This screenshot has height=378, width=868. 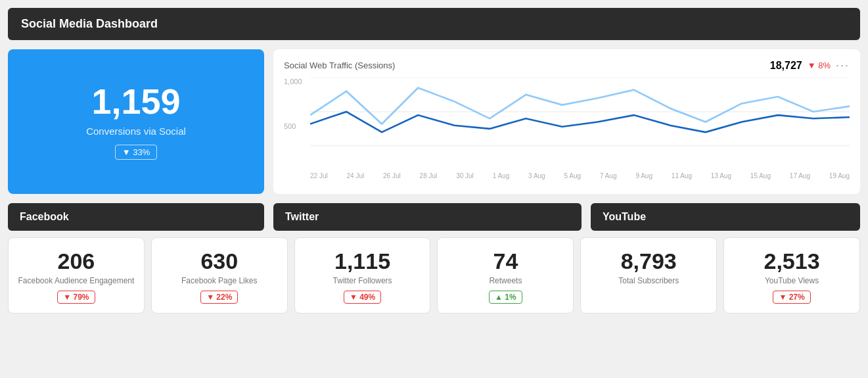 I want to click on youtube-stat-2: 2,513 YouTube Views ▼ 27%, so click(x=792, y=275).